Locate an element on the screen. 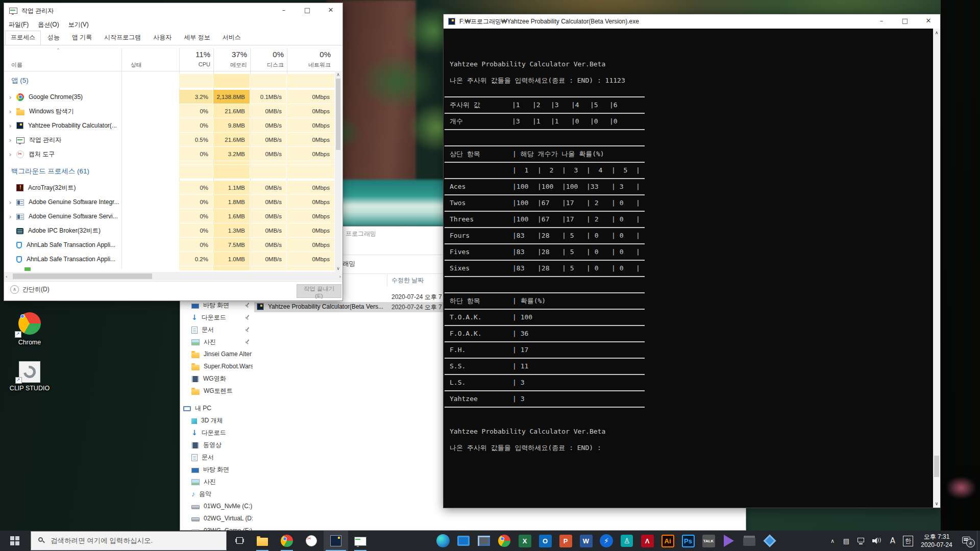 This screenshot has height=551, width=980. tray-ime-korean: 한 is located at coordinates (908, 541).